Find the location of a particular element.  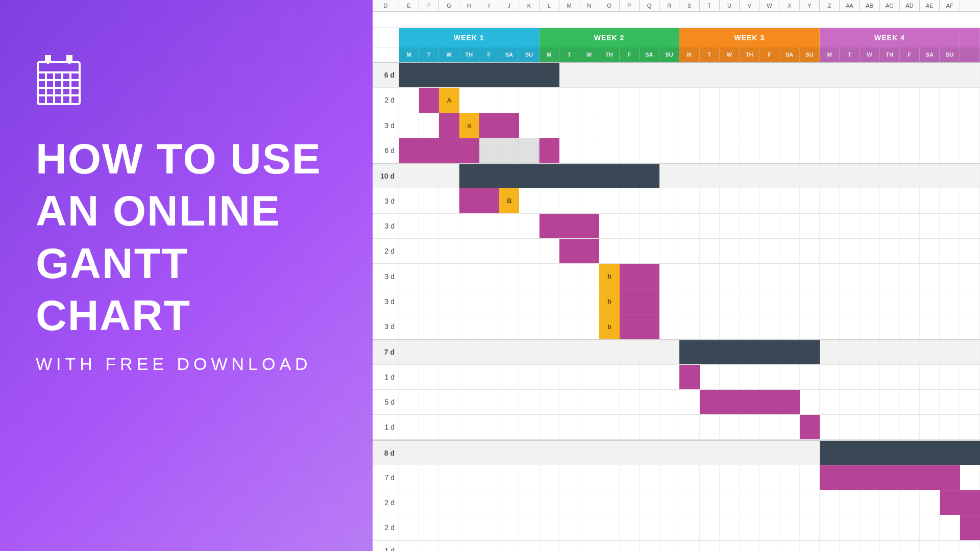

gantt-milestone: a is located at coordinates (470, 126).